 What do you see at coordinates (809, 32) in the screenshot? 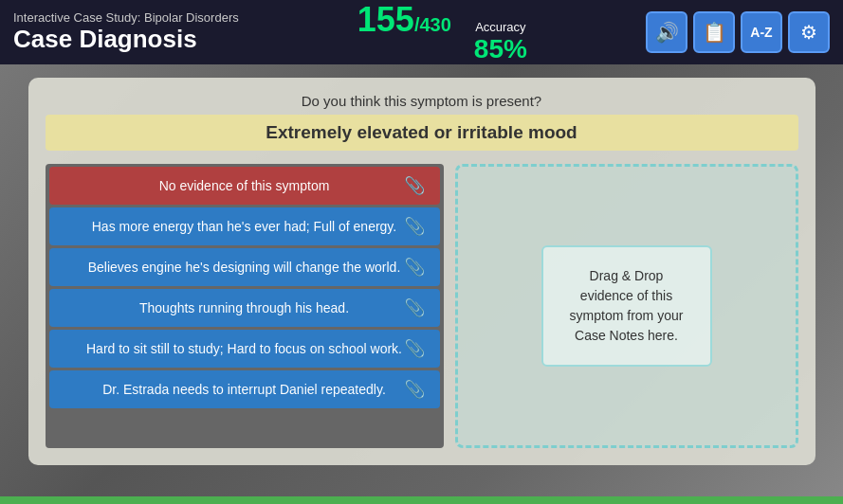
I see `settings-button: ⚙` at bounding box center [809, 32].